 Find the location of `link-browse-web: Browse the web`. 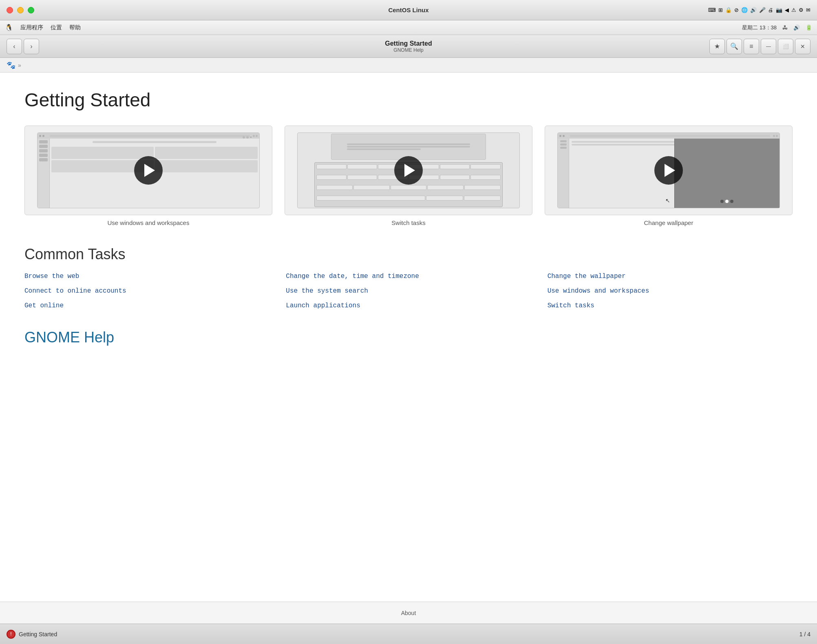

link-browse-web: Browse the web is located at coordinates (147, 276).